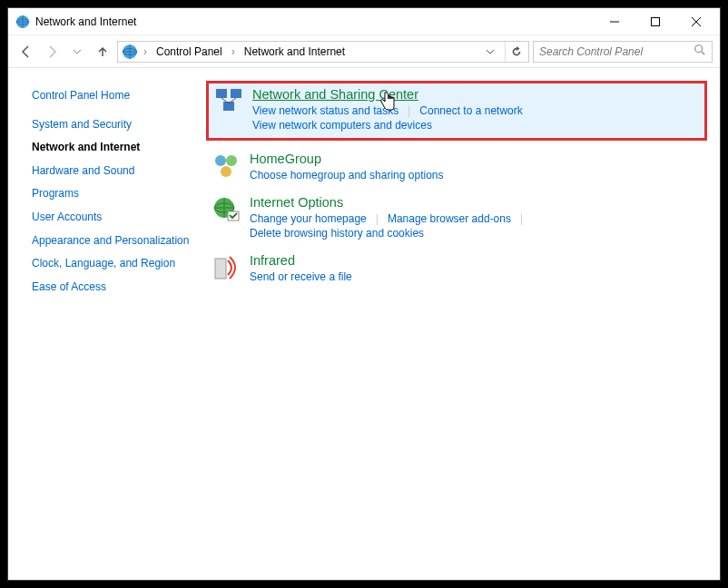 This screenshot has height=588, width=728. Describe the element at coordinates (700, 51) in the screenshot. I see `search-icon` at that location.